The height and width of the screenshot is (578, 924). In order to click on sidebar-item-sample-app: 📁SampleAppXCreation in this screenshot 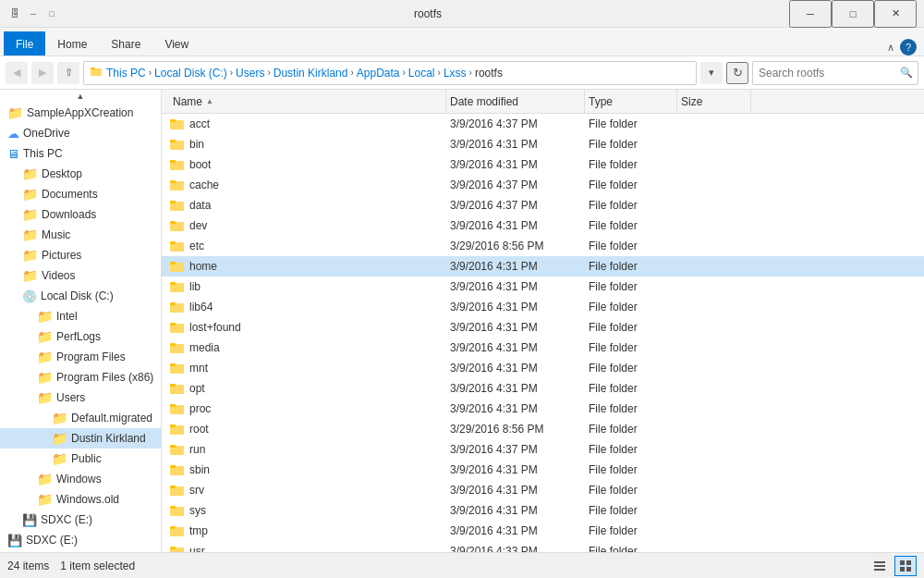, I will do `click(80, 113)`.